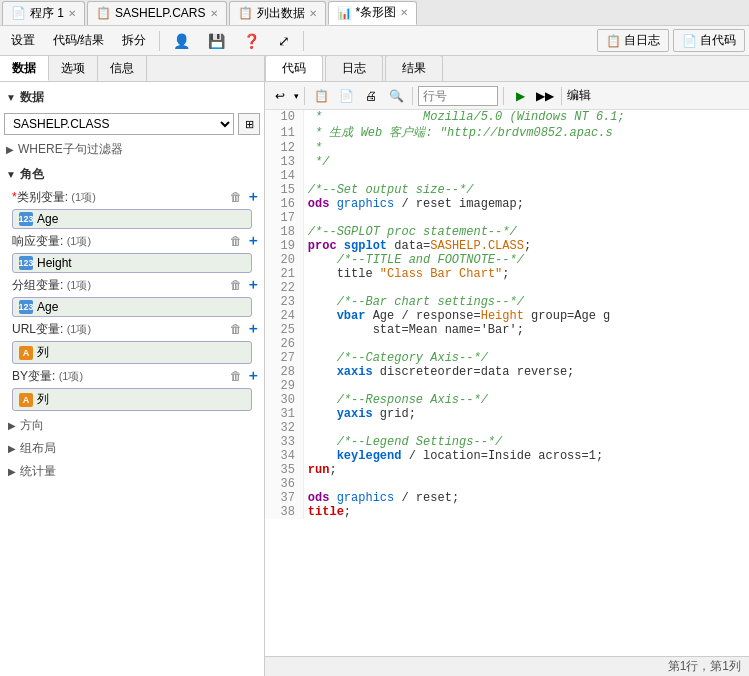  Describe the element at coordinates (44, 13) in the screenshot. I see `tab-program1: 📄 程序 1 ✕` at that location.